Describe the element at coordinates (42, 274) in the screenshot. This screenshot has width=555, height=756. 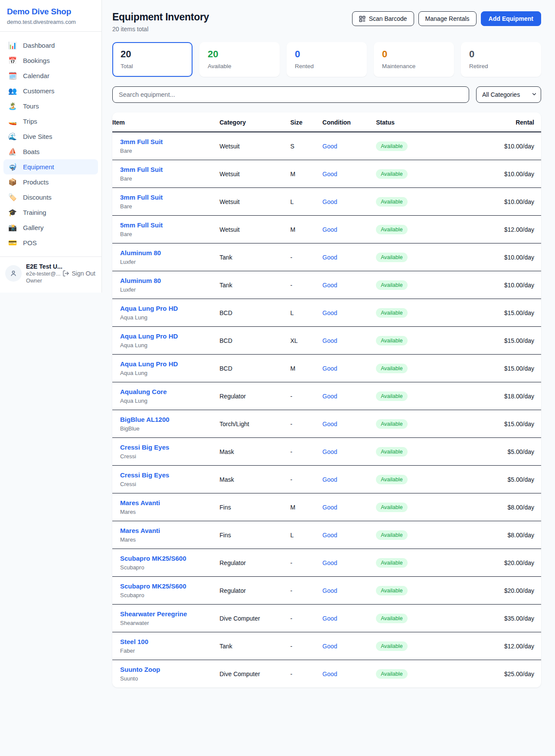
I see `user-email: e2e-tester@...` at that location.